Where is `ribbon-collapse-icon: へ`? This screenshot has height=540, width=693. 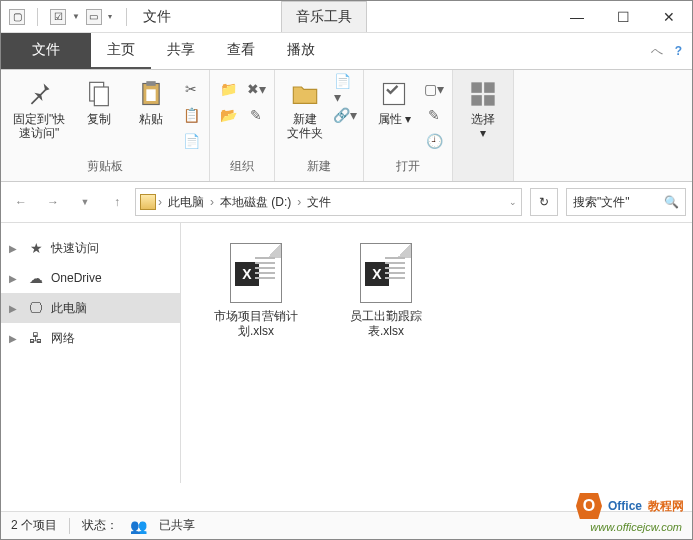 ribbon-collapse-icon: へ is located at coordinates (657, 52).